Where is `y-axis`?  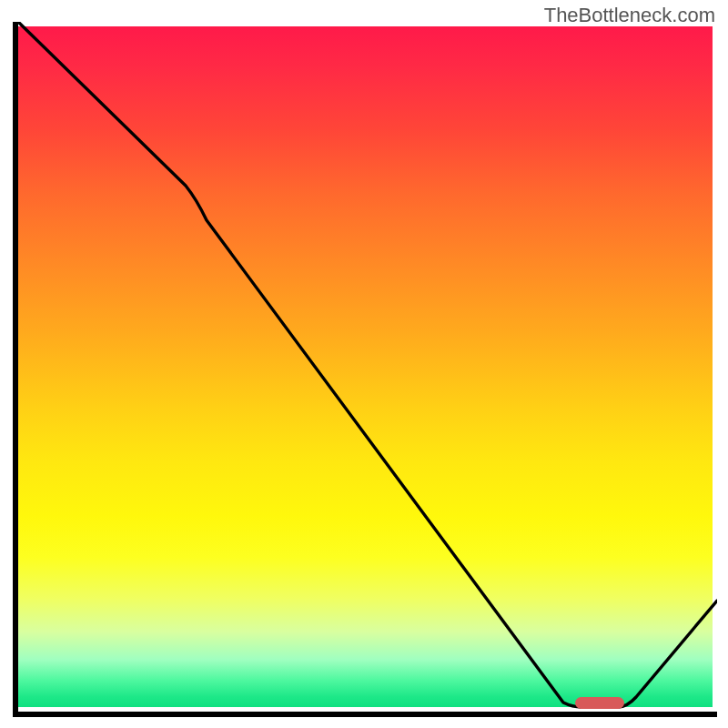 y-axis is located at coordinates (15, 367).